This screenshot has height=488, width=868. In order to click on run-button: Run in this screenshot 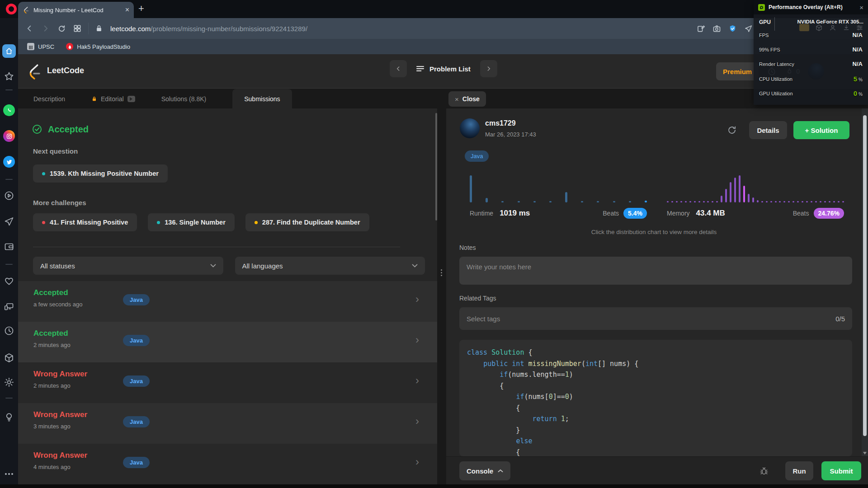, I will do `click(799, 471)`.